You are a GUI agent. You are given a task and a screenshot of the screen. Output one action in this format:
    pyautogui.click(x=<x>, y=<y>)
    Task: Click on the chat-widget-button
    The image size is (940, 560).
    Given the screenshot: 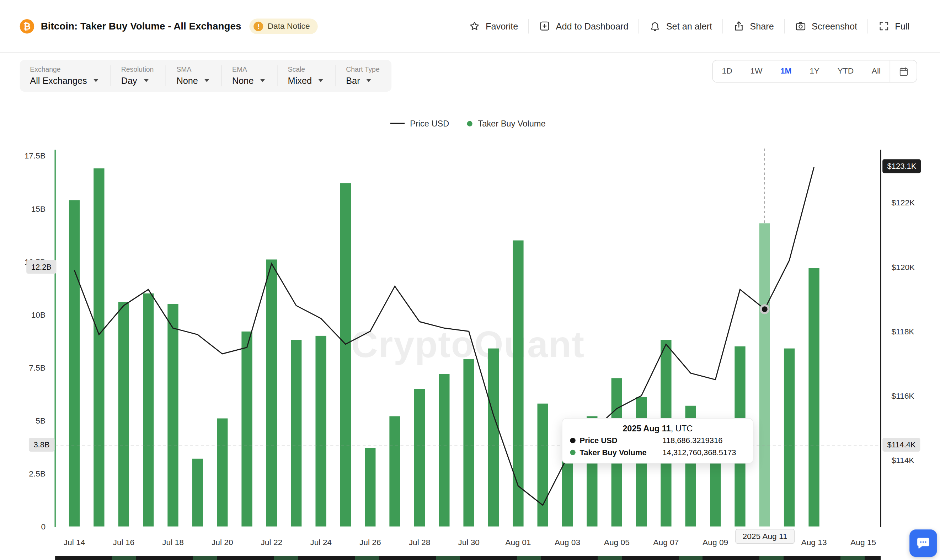 What is the action you would take?
    pyautogui.click(x=923, y=543)
    